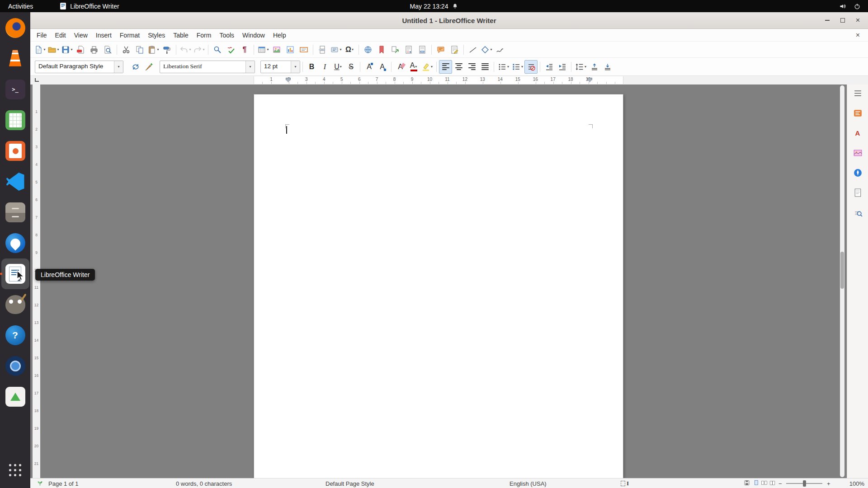  Describe the element at coordinates (472, 67) in the screenshot. I see `align-right-button` at that location.